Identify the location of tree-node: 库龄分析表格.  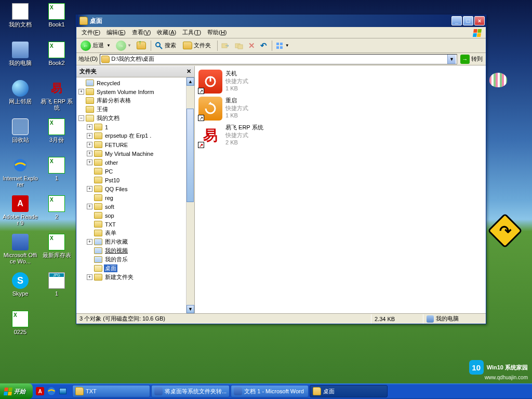
(132, 101).